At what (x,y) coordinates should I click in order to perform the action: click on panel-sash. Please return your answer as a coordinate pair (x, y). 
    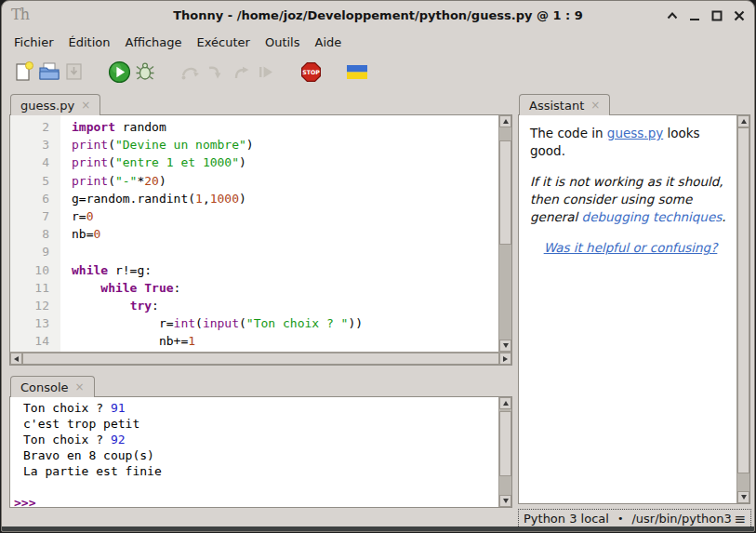
    Looking at the image, I should click on (515, 311).